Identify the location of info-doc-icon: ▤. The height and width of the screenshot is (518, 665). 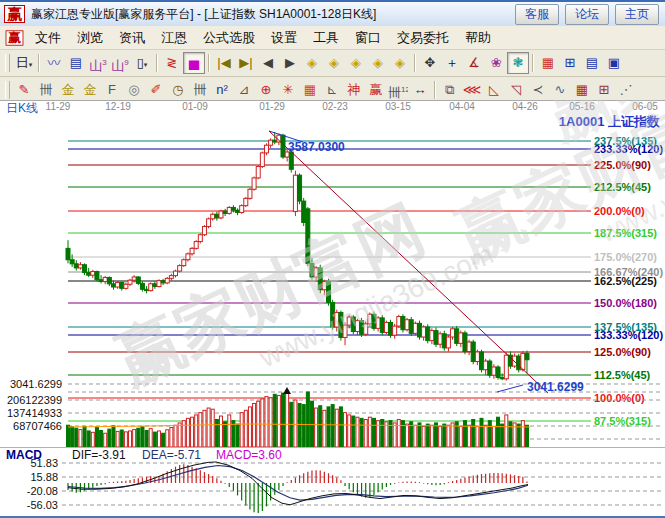
(76, 63).